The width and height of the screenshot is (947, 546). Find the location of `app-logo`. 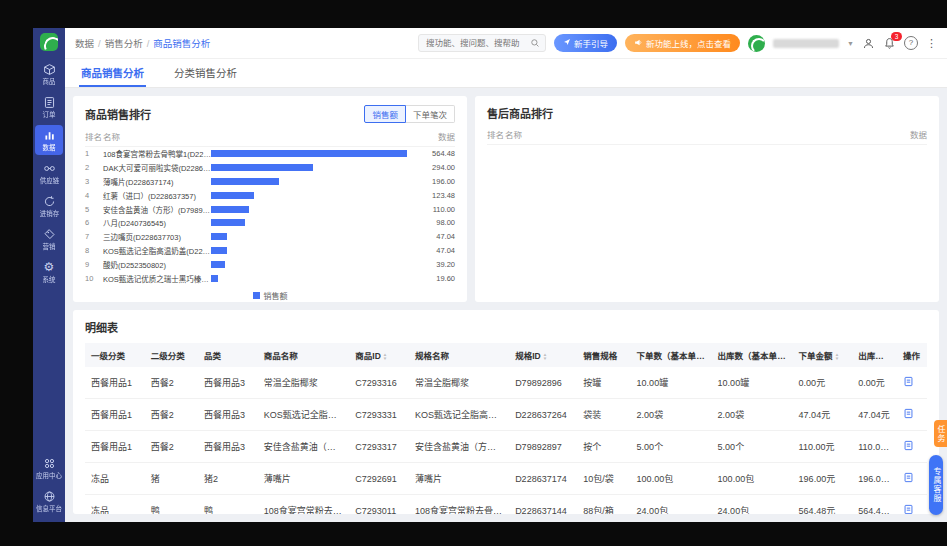

app-logo is located at coordinates (49, 42).